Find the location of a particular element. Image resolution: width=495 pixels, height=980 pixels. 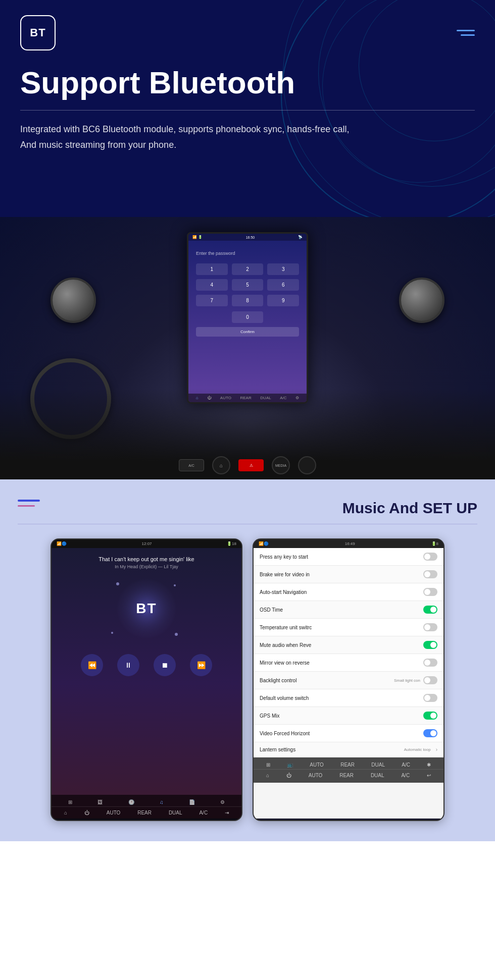

screen-numpad: 1 2 3 4 5 6 7 8 9 is located at coordinates (247, 285).